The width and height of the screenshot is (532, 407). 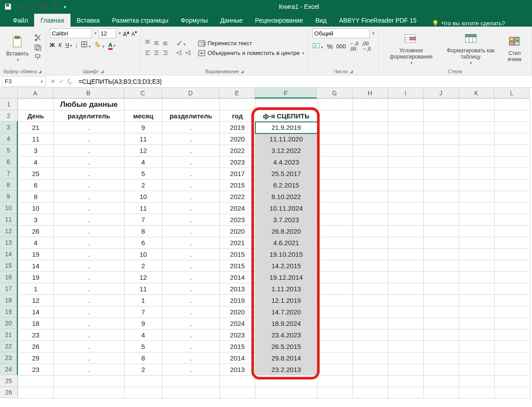 What do you see at coordinates (477, 93) in the screenshot?
I see `col-header-K: K` at bounding box center [477, 93].